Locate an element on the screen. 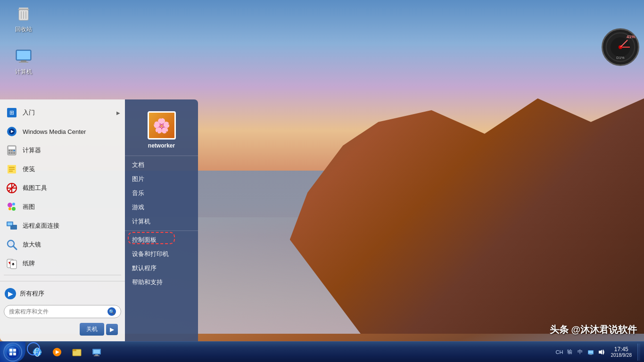 The image size is (644, 362). calculator-label: 计算器 is located at coordinates (72, 150).